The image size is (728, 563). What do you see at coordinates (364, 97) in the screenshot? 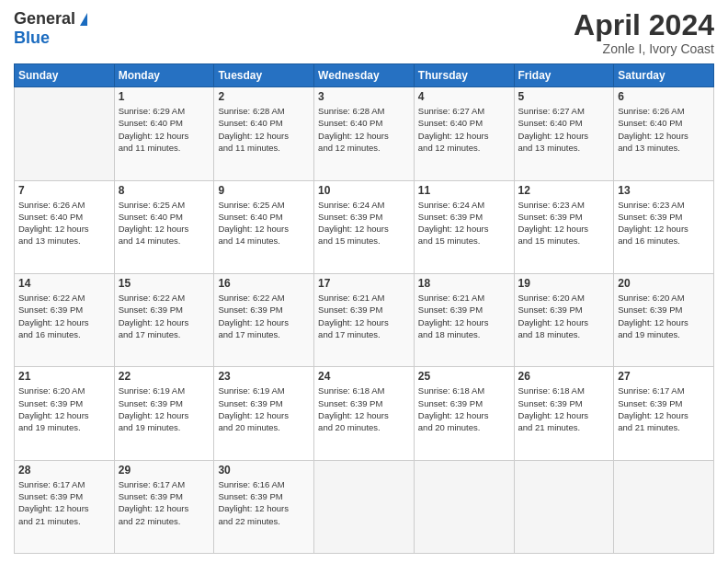
I see `day-number: 3` at bounding box center [364, 97].